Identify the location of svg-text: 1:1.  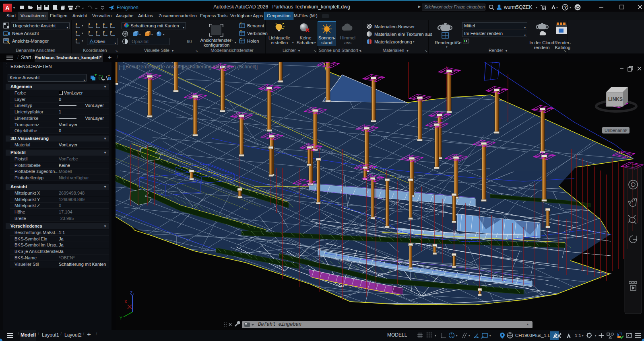
(578, 335).